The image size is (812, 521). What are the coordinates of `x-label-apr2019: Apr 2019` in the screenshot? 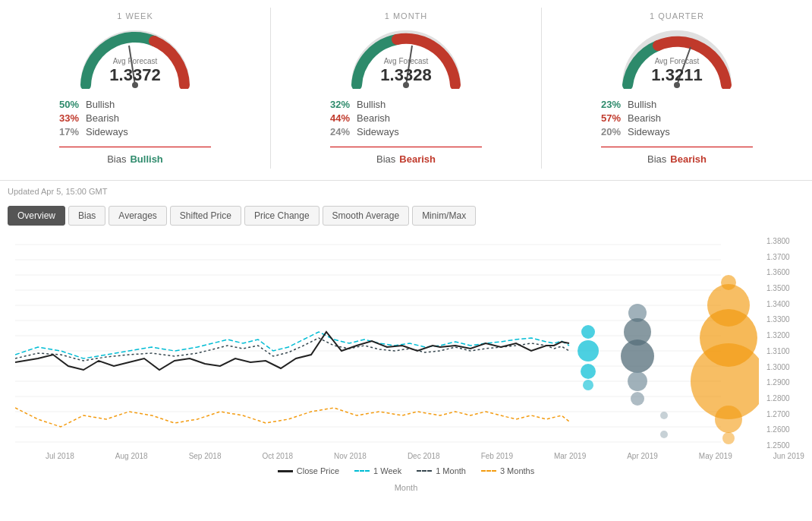 It's located at (642, 456).